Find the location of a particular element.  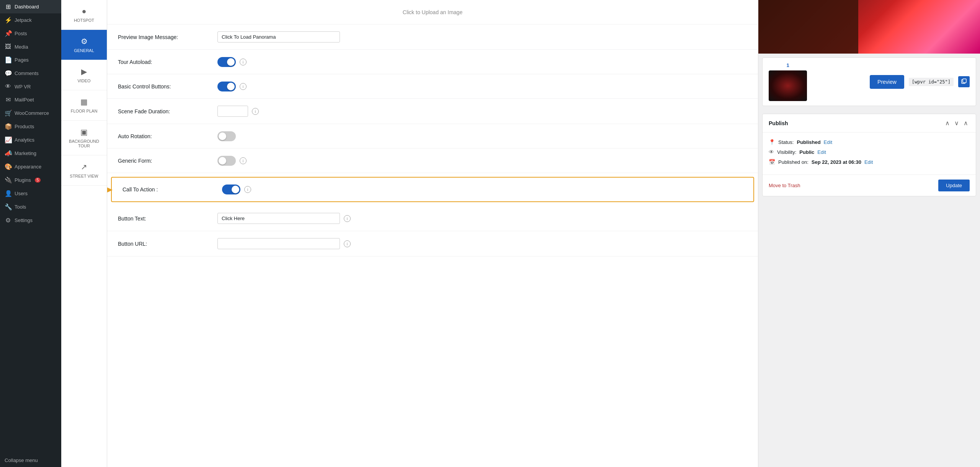

sidebar-item-wp-vr: 👁 WP VR is located at coordinates (31, 87).